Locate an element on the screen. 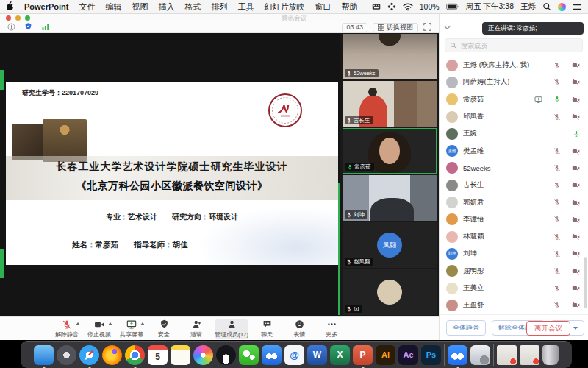 The width and height of the screenshot is (588, 368). video-tile: fxl is located at coordinates (390, 292).